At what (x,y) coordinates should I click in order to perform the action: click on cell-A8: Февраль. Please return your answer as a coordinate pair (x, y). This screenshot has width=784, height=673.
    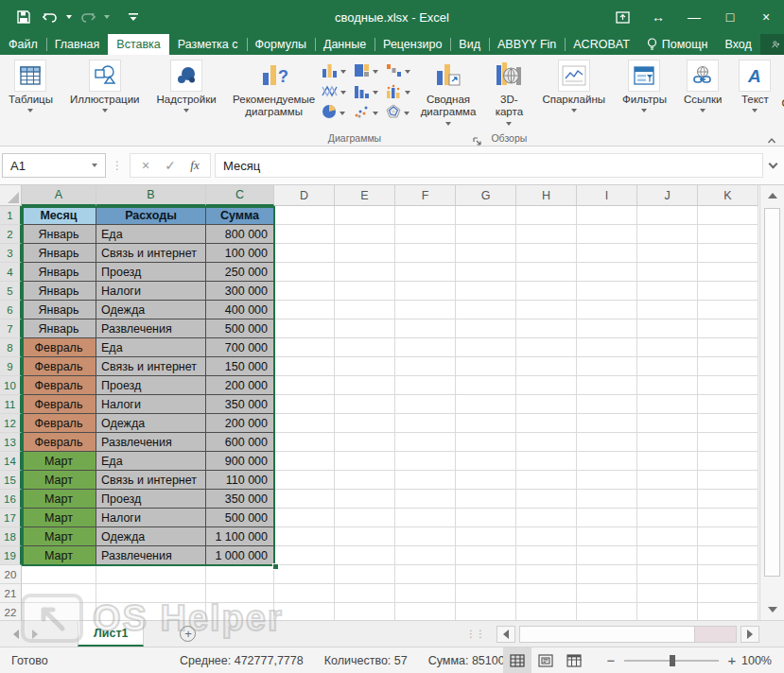
    Looking at the image, I should click on (59, 348).